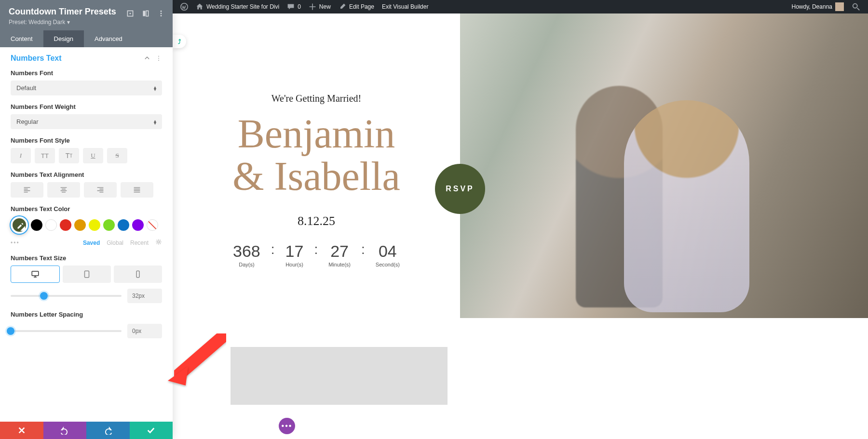  What do you see at coordinates (147, 58) in the screenshot?
I see `collapse-icon` at bounding box center [147, 58].